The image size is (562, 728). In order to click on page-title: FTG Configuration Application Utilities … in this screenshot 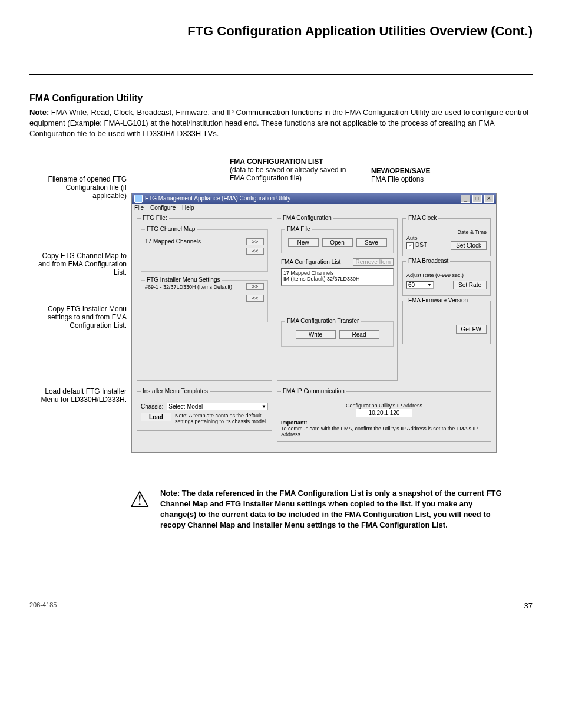, I will do `click(281, 31)`.